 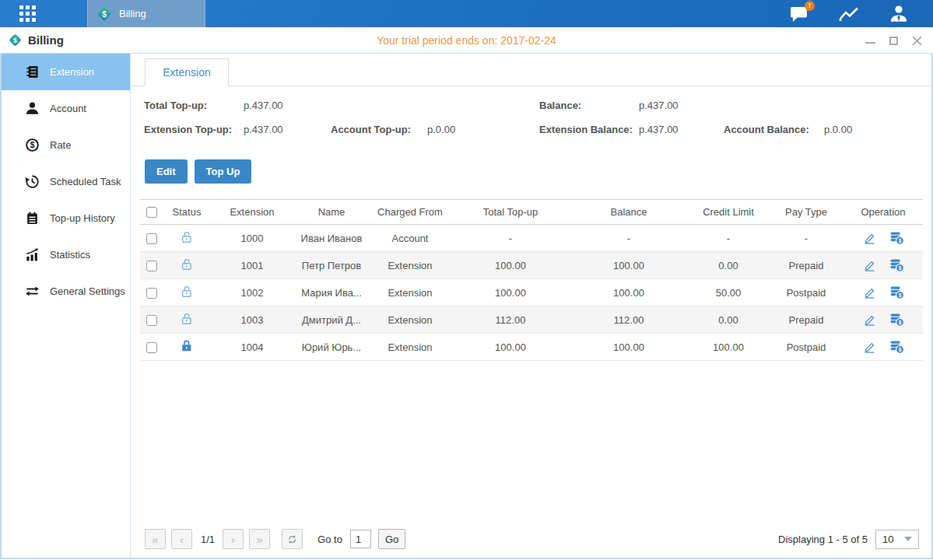 I want to click on sidebar-item-label: Account, so click(x=68, y=109).